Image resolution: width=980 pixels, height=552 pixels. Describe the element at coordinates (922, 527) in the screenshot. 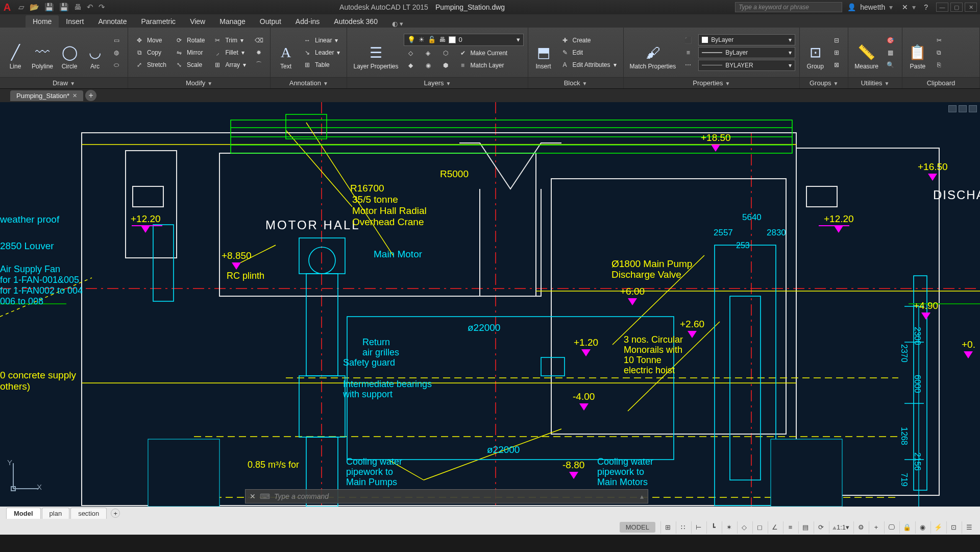

I see `status-isolate-icon: ◉` at that location.